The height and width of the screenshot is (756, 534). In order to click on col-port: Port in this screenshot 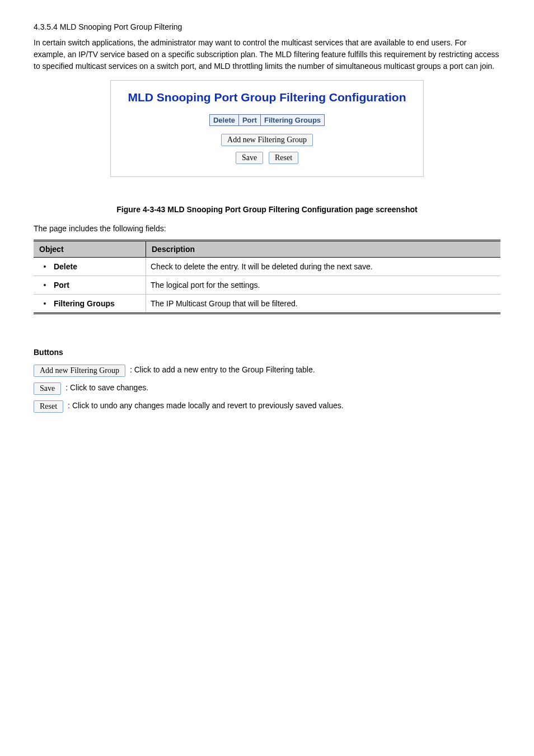, I will do `click(250, 120)`.